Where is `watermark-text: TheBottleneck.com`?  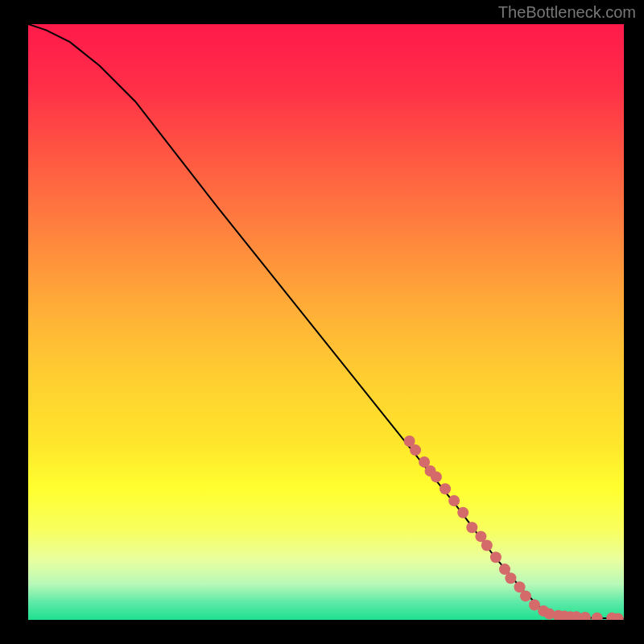
watermark-text: TheBottleneck.com is located at coordinates (567, 13).